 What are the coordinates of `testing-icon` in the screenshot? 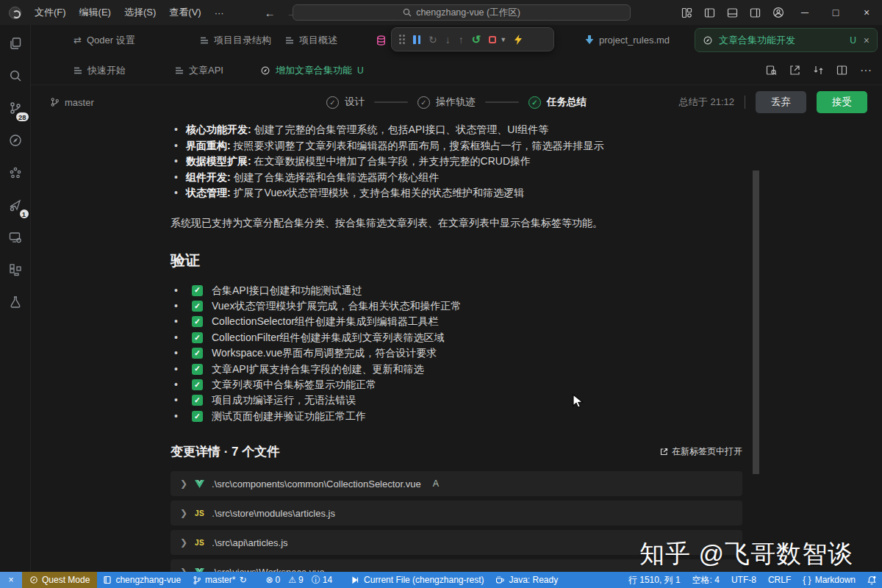 It's located at (15, 302).